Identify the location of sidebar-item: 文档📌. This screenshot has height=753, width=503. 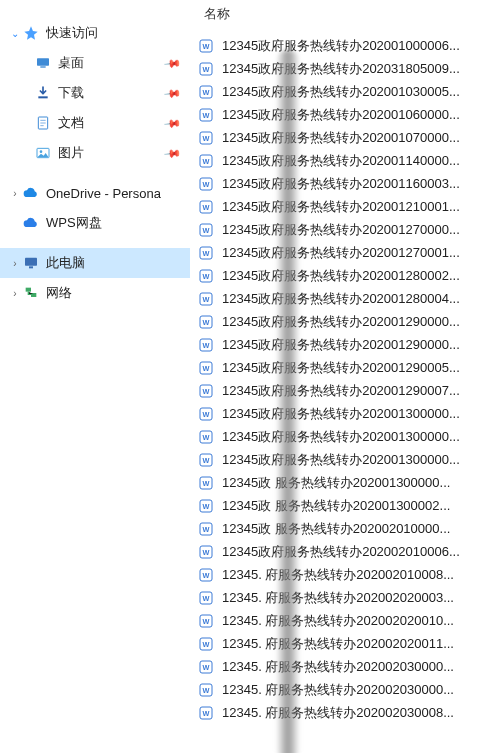
(95, 123).